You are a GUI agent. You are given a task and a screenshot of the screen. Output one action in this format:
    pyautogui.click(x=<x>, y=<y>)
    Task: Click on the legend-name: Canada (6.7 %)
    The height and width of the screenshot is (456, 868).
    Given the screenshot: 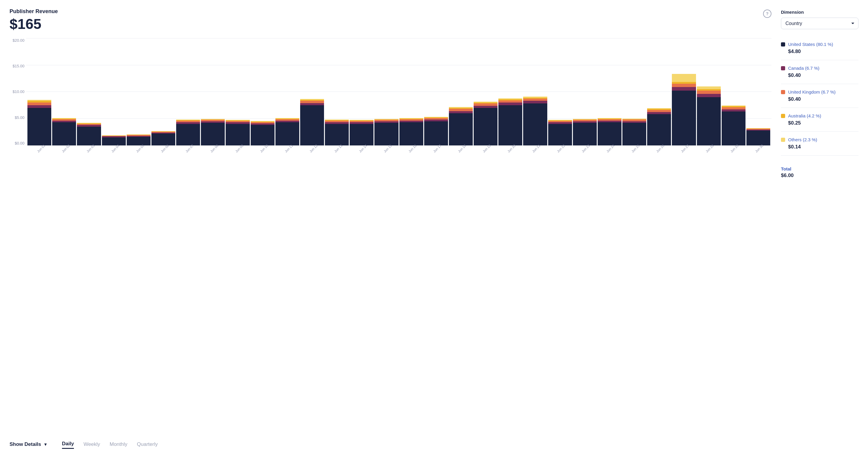 What is the action you would take?
    pyautogui.click(x=804, y=68)
    